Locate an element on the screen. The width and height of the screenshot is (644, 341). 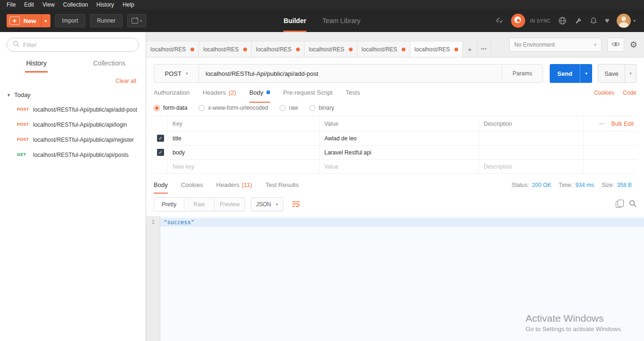
clear-all-link: Clear all is located at coordinates (126, 81).